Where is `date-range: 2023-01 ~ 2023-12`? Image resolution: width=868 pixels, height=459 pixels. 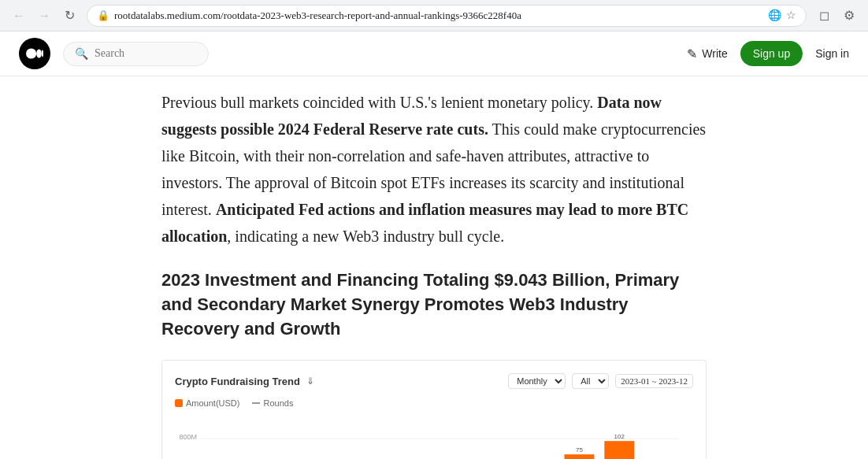 date-range: 2023-01 ~ 2023-12 is located at coordinates (654, 381).